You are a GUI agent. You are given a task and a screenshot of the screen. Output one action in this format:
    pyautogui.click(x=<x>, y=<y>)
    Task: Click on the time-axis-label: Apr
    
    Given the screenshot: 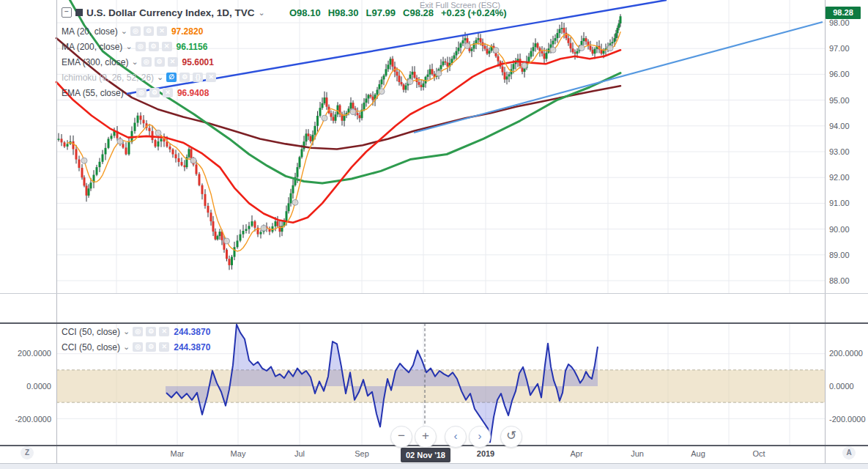 What is the action you would take?
    pyautogui.click(x=576, y=454)
    